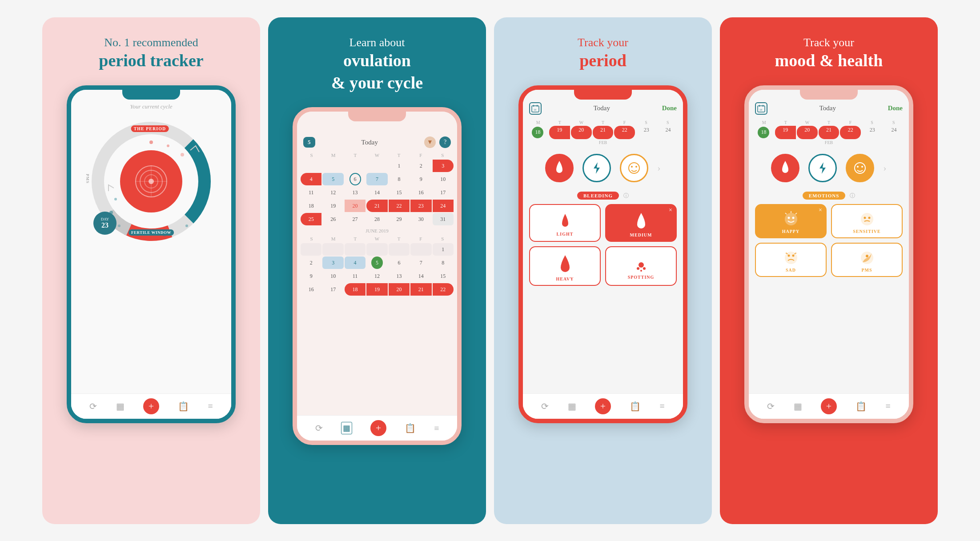  Describe the element at coordinates (333, 219) in the screenshot. I see `cal-cell: 26` at that location.